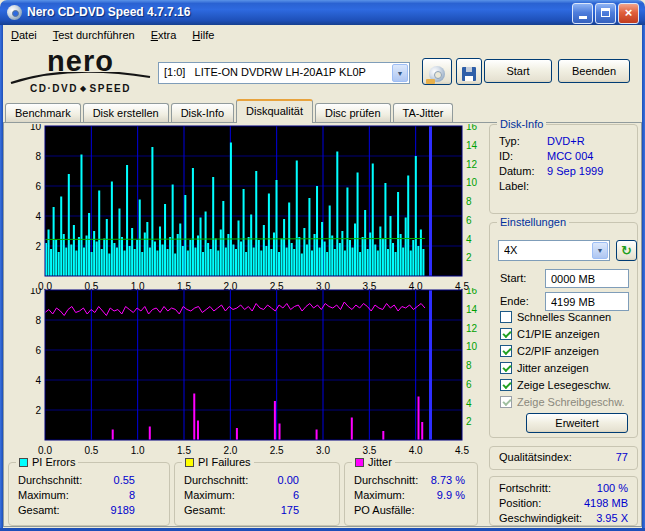  What do you see at coordinates (550, 334) in the screenshot?
I see `checkbox-c1-pie: C1/PIE anzeigen` at bounding box center [550, 334].